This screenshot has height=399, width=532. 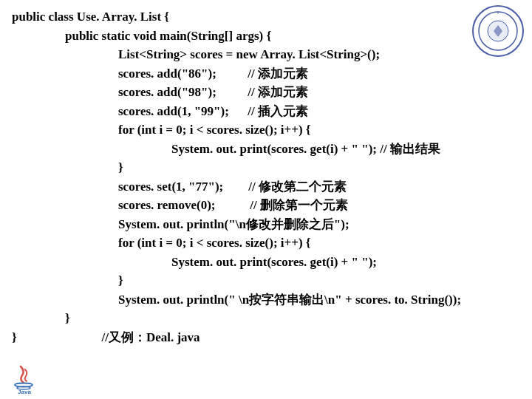 What do you see at coordinates (24, 380) in the screenshot?
I see `java-logo-icon: Java` at bounding box center [24, 380].